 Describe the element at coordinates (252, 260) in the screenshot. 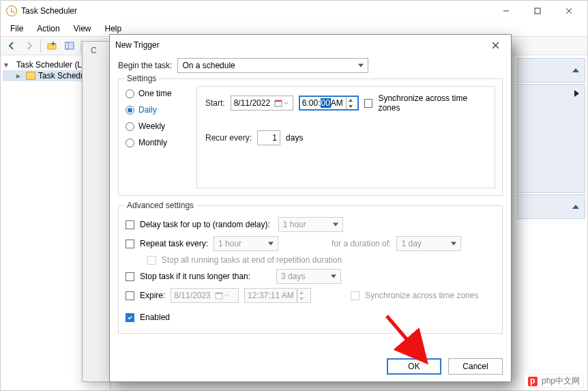

I see `stop-all-label: Stop all running tasks at end of repetit…` at that location.